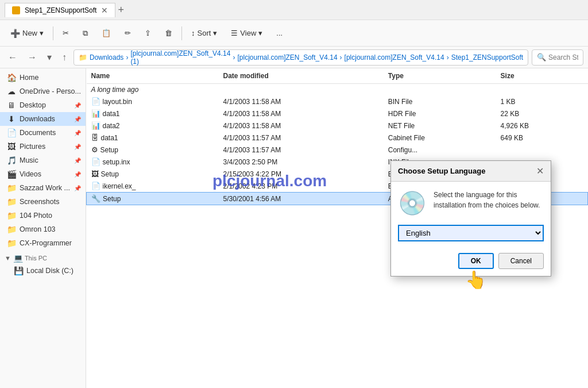 The height and width of the screenshot is (388, 588). Describe the element at coordinates (78, 147) in the screenshot. I see `pics-pin-icon: 📌` at that location.